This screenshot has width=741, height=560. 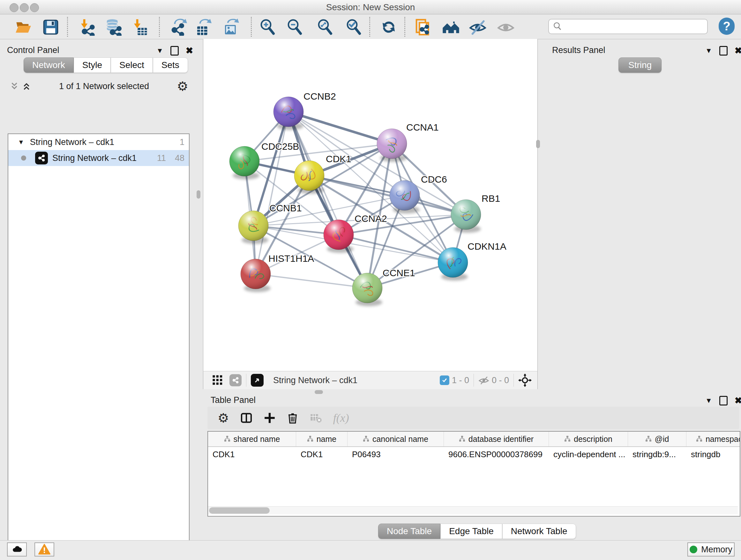 I want to click on expand-all-icon, so click(x=14, y=86).